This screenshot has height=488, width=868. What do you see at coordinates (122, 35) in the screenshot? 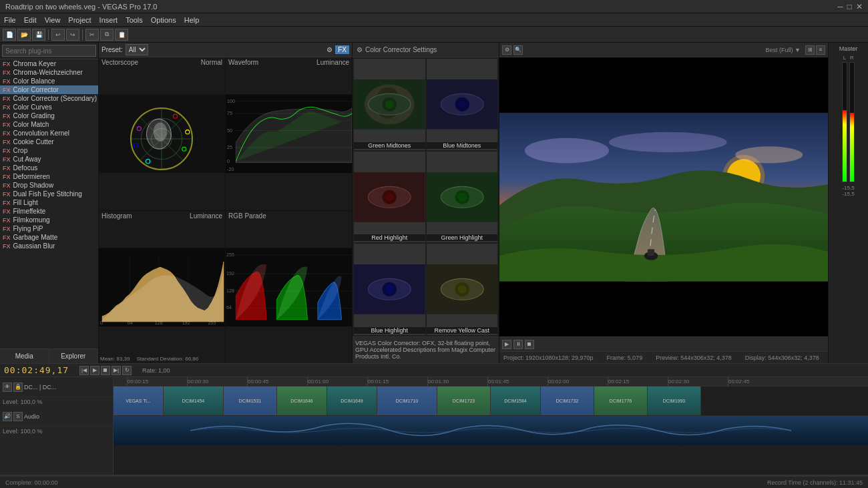
I see `paste-button: 📋` at bounding box center [122, 35].